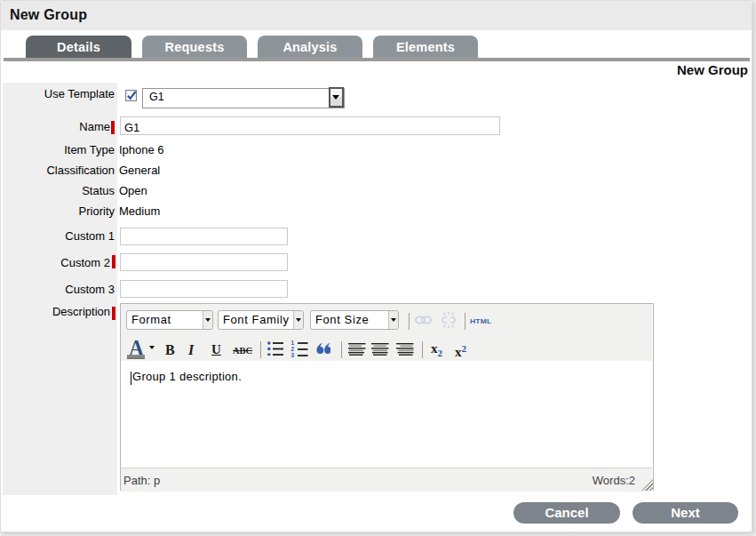 The height and width of the screenshot is (536, 756). Describe the element at coordinates (293, 343) in the screenshot. I see `svg-text: 1` at that location.